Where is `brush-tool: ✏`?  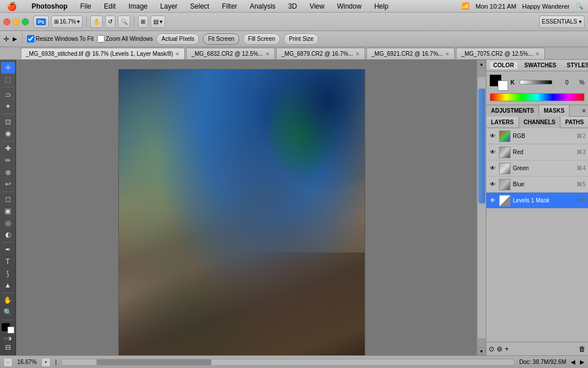
brush-tool: ✏ is located at coordinates (8, 160).